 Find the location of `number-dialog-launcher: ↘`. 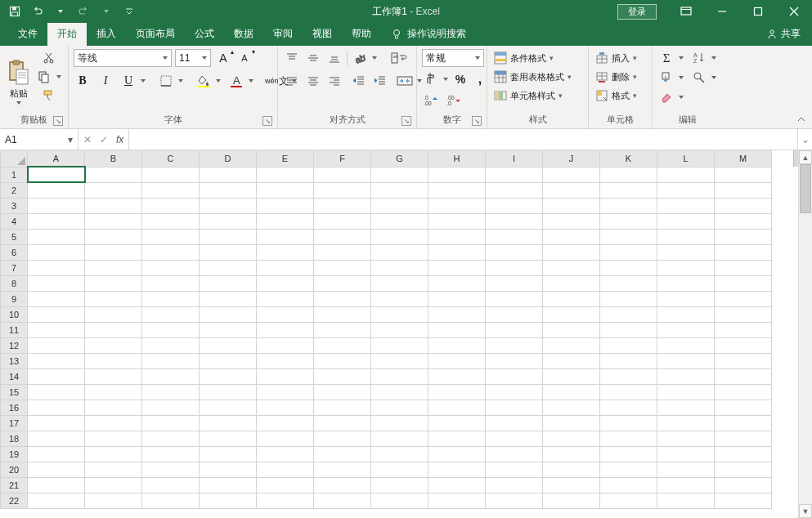

number-dialog-launcher: ↘ is located at coordinates (477, 121).